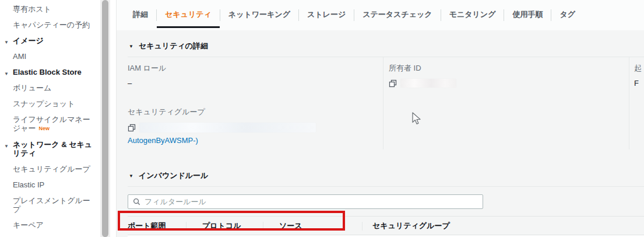  I want to click on owner-id-label: 所有者 ID, so click(509, 68).